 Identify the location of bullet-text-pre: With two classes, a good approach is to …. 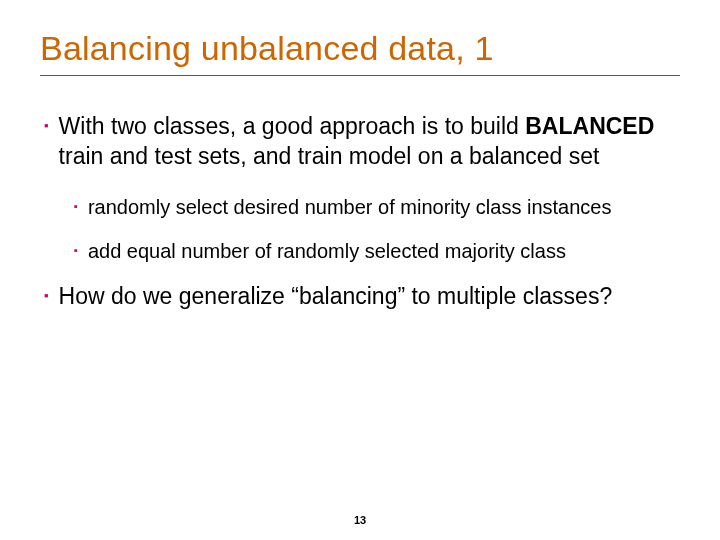
(292, 126).